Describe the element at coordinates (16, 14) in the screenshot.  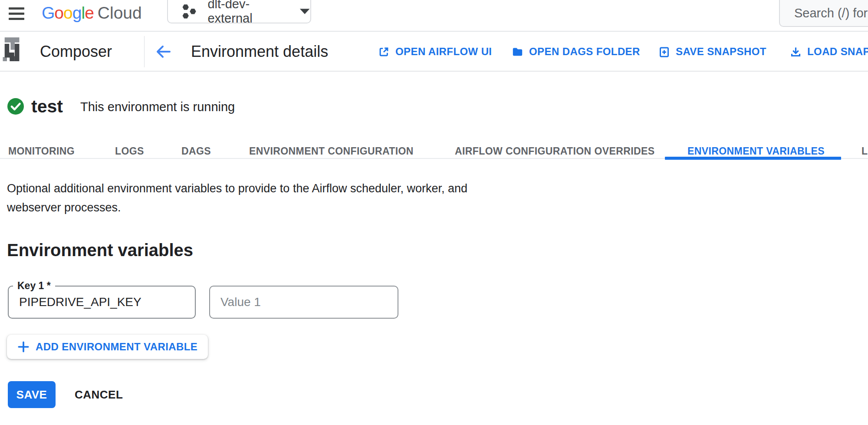
I see `menu-icon` at that location.